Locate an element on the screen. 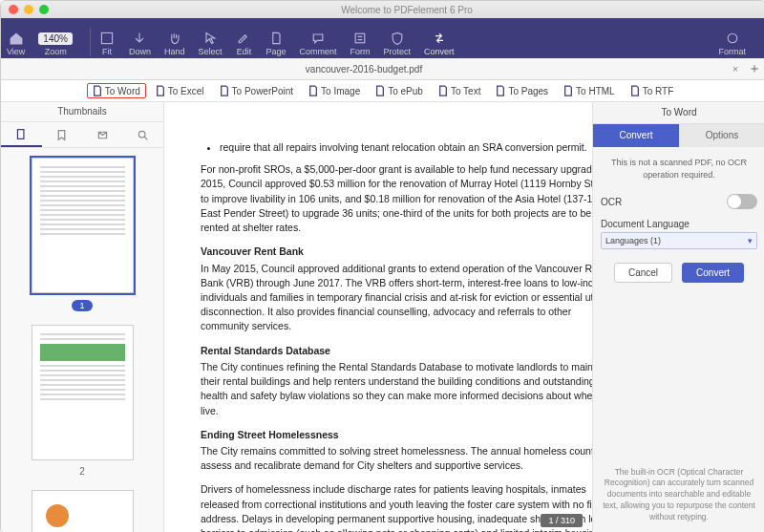 This screenshot has width=764, height=532. language-value: Languages (1) is located at coordinates (633, 241).